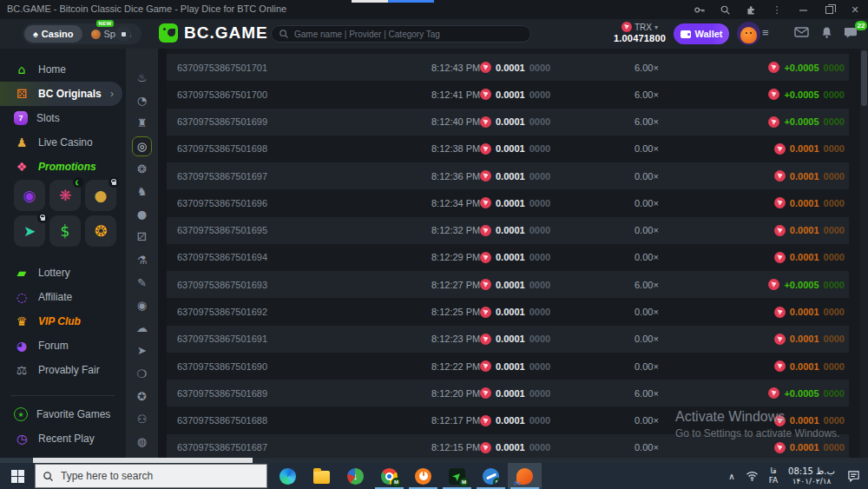 The image size is (868, 489). What do you see at coordinates (142, 441) in the screenshot?
I see `rail-game-coin-icon: ◍` at bounding box center [142, 441].